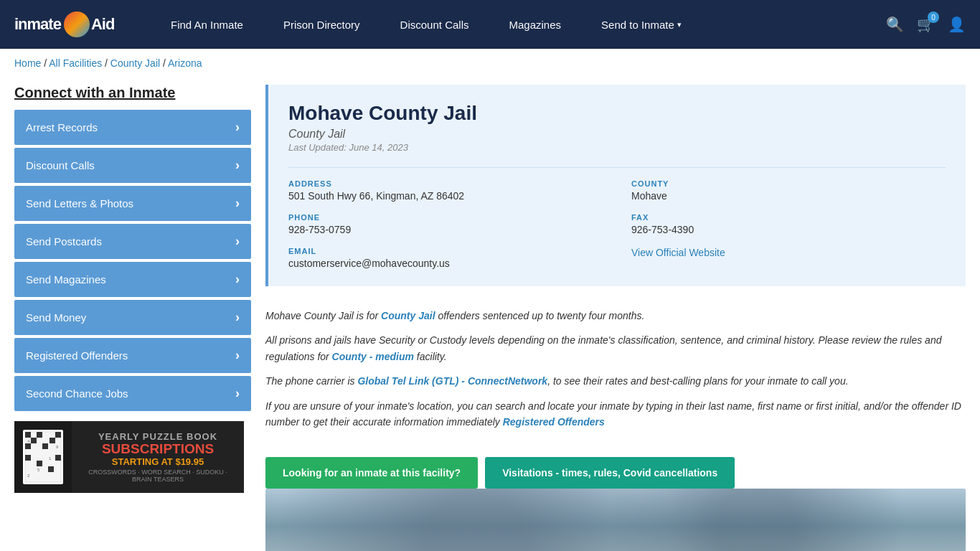 Image resolution: width=980 pixels, height=551 pixels. Describe the element at coordinates (616, 316) in the screenshot. I see `desc-p1: Mohave County Jail is for County Jail of…` at that location.